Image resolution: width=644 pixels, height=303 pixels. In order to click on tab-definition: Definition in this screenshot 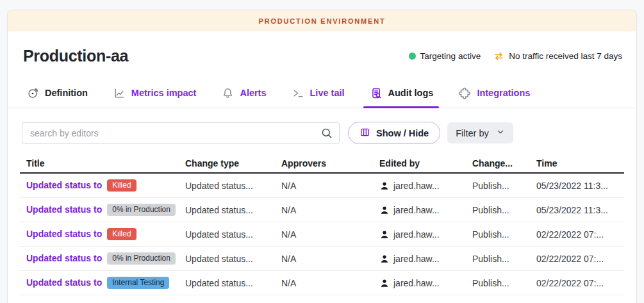, I will do `click(58, 93)`.